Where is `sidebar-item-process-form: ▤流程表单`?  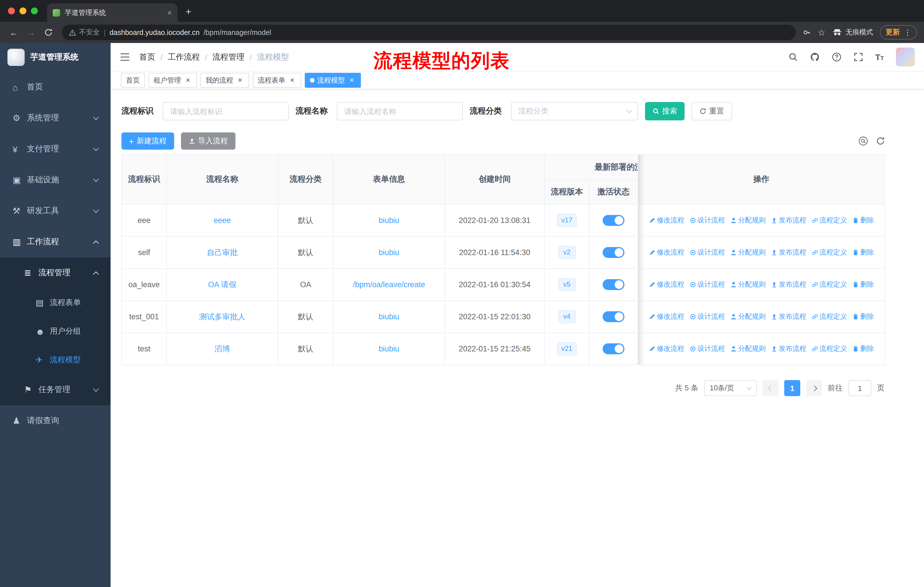
sidebar-item-process-form: ▤流程表单 is located at coordinates (55, 303).